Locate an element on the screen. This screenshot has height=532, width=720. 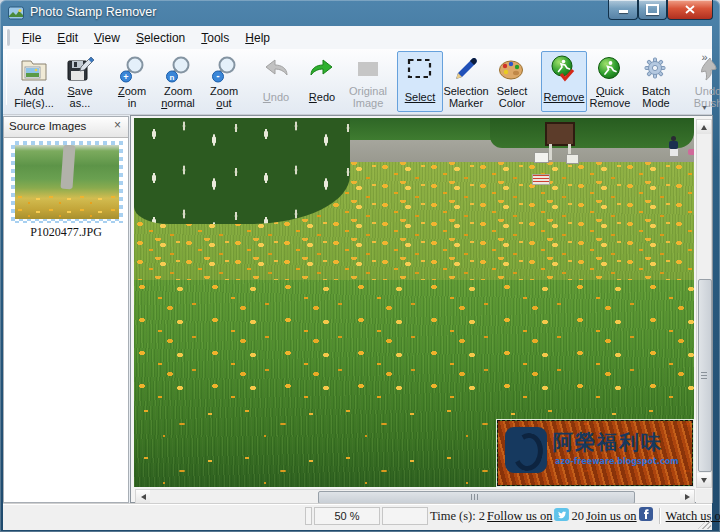
vertical-scrollbar-thumb is located at coordinates (705, 376).